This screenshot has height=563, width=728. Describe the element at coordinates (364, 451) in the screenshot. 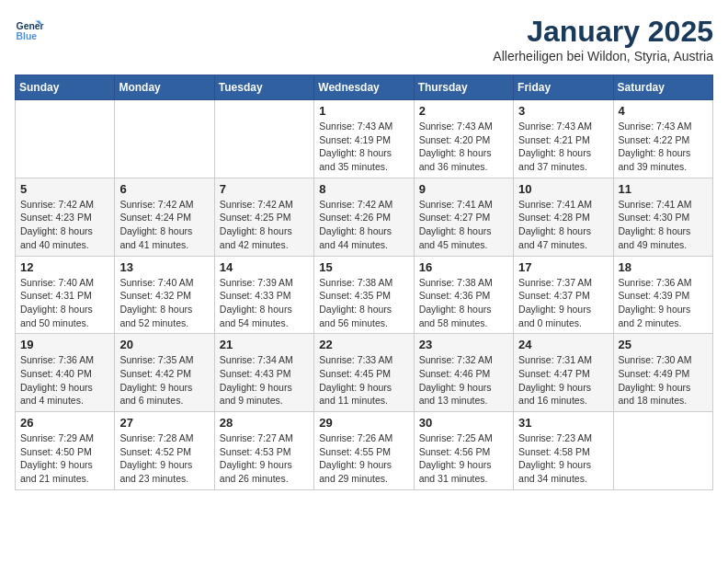

I see `week-row-5: 26Sunrise: 7:29 AMSunset: 4:50 PMDayligh…` at that location.